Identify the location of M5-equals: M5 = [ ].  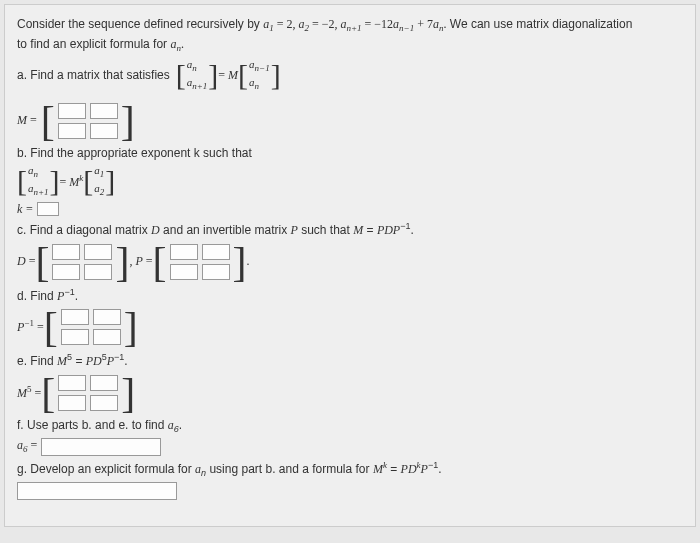
(350, 393).